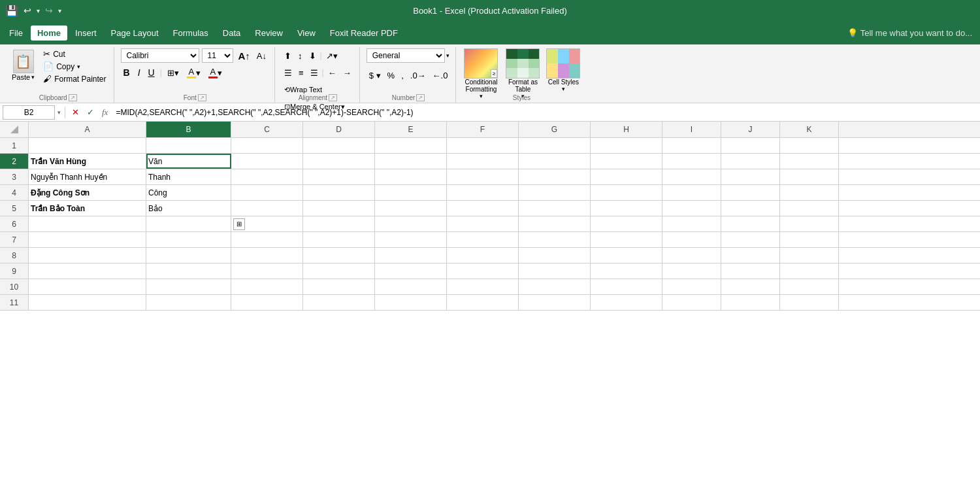 The width and height of the screenshot is (980, 493). I want to click on font-dialog-launcher: ↗, so click(203, 98).